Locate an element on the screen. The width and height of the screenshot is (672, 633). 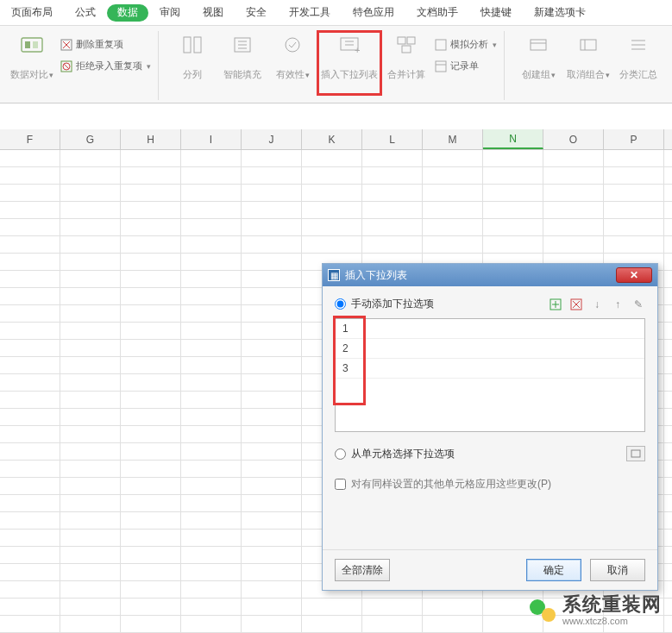
move-down-button: ↓ is located at coordinates (597, 304).